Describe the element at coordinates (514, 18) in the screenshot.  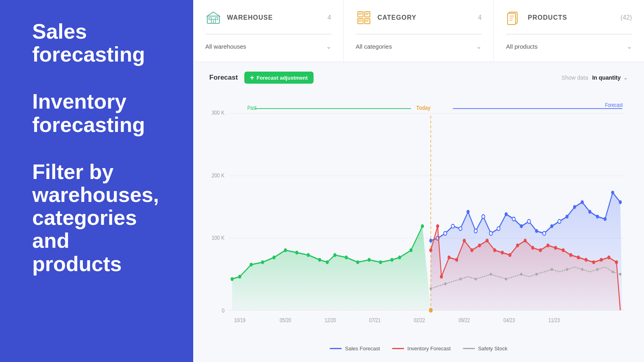
I see `products-icon` at that location.